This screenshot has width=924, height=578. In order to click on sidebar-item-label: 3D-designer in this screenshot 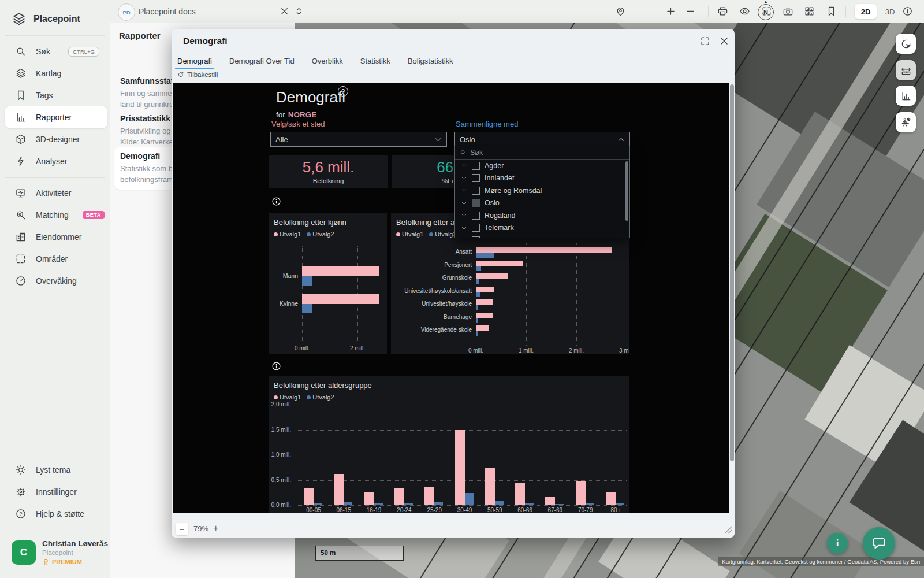, I will do `click(58, 139)`.